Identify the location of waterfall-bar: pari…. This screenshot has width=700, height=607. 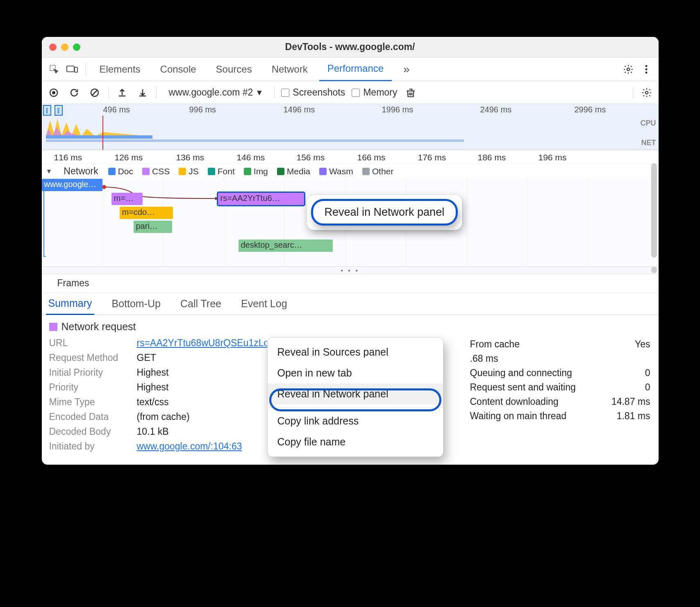
(153, 227).